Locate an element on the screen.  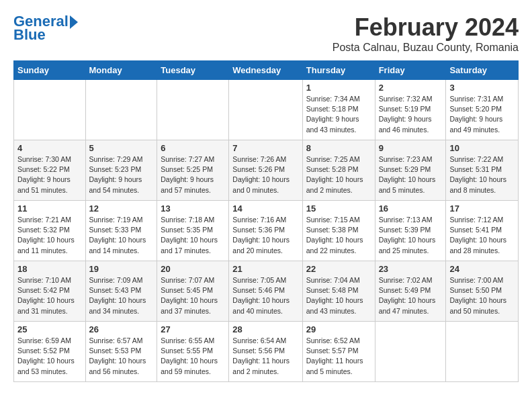
weekday-header-saturday: Saturday is located at coordinates (482, 71).